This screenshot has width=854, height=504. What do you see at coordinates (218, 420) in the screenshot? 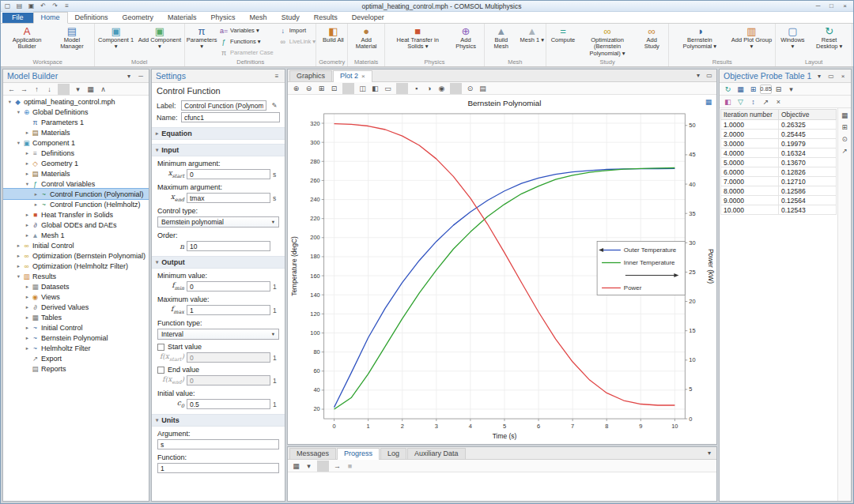
I see `section-header-units: ▾Units` at bounding box center [218, 420].